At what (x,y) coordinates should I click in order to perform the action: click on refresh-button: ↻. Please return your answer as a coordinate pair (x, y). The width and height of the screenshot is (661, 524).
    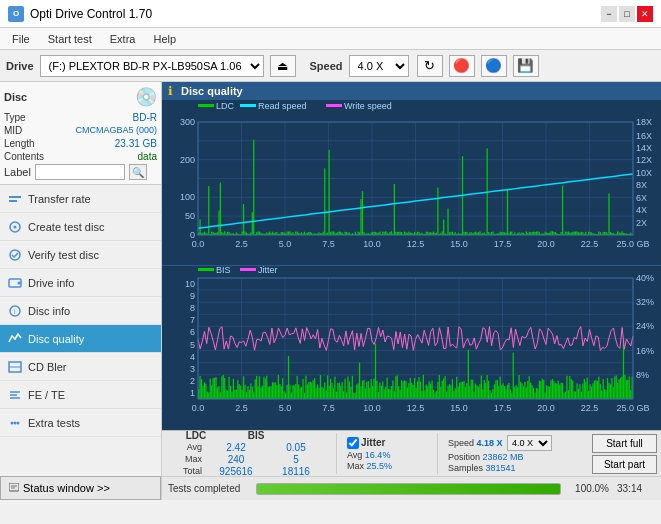
    Looking at the image, I should click on (430, 66).